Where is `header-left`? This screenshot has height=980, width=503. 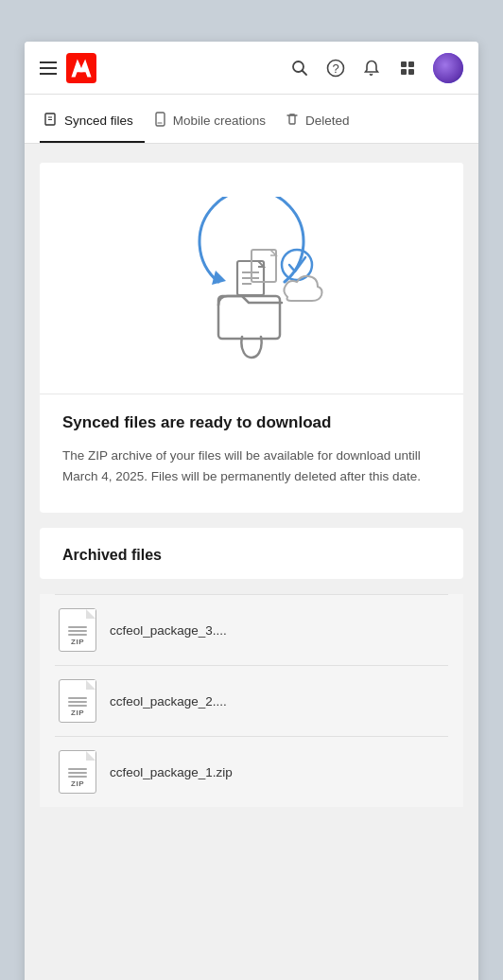
header-left is located at coordinates (68, 68).